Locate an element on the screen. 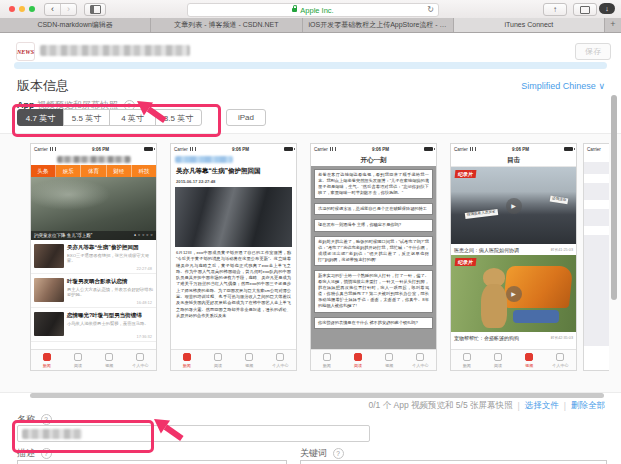 The height and width of the screenshot is (464, 621). tab-overview-button is located at coordinates (585, 10).